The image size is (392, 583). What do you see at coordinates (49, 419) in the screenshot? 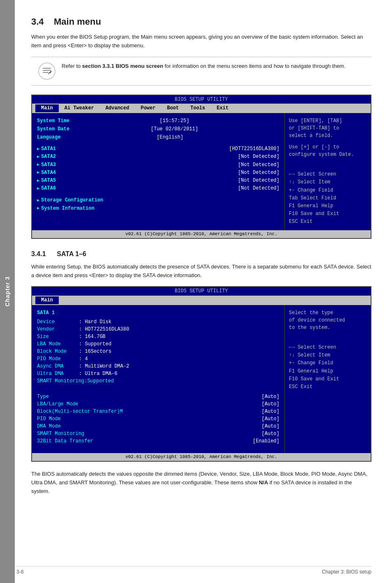
I see `bios-pio-mode-label: PIO Mode` at bounding box center [49, 419].